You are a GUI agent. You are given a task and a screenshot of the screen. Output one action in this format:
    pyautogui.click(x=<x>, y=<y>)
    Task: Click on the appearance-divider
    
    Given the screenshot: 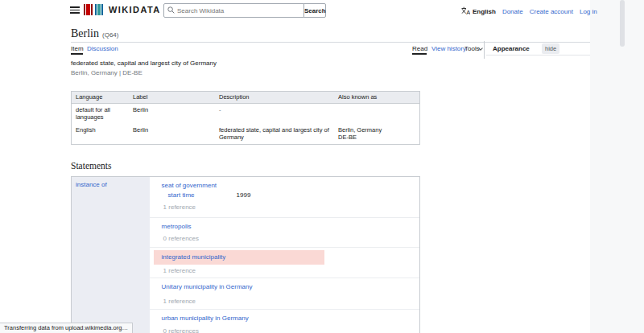 What is the action you would take?
    pyautogui.click(x=538, y=55)
    